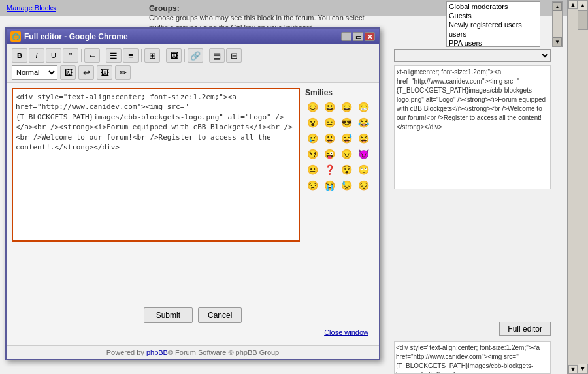 Image resolution: width=588 pixels, height=374 pixels. I want to click on editor-bottom: Submit Cancel, so click(193, 315).